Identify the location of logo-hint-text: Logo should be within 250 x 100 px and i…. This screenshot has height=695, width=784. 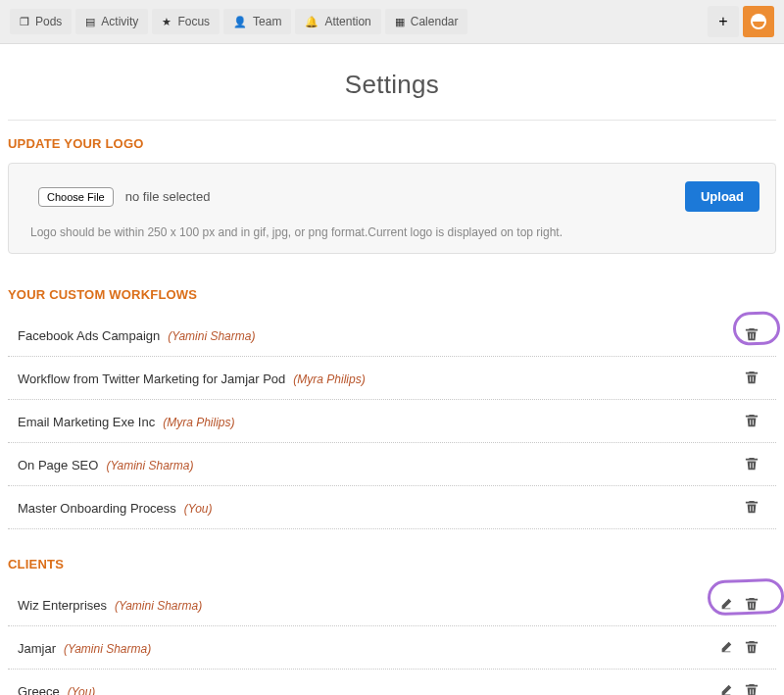
(392, 232).